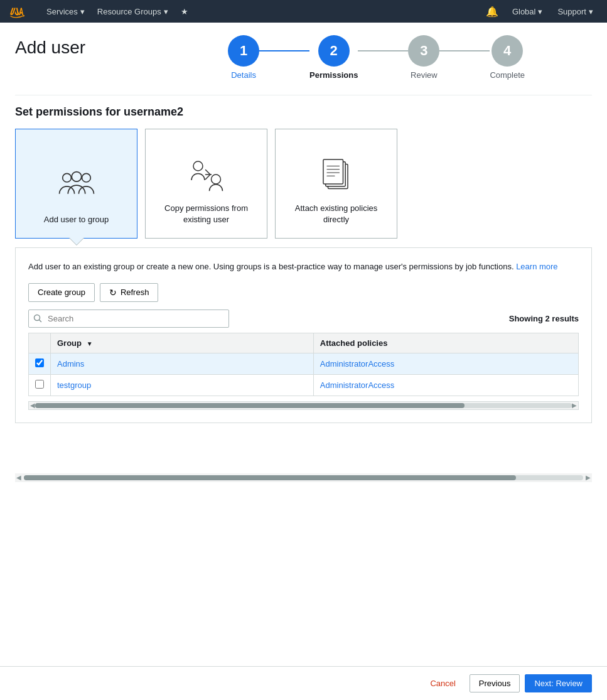 The height and width of the screenshot is (700, 607). What do you see at coordinates (113, 293) in the screenshot?
I see `refresh-icon: ↻` at bounding box center [113, 293].